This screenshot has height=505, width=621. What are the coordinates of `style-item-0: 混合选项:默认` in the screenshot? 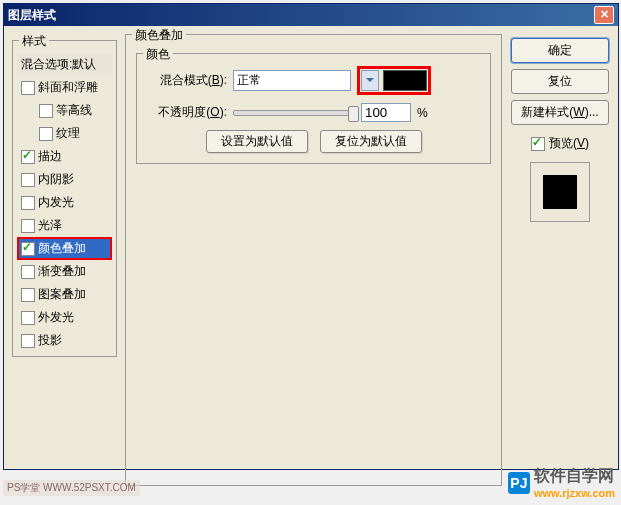 It's located at (64, 64).